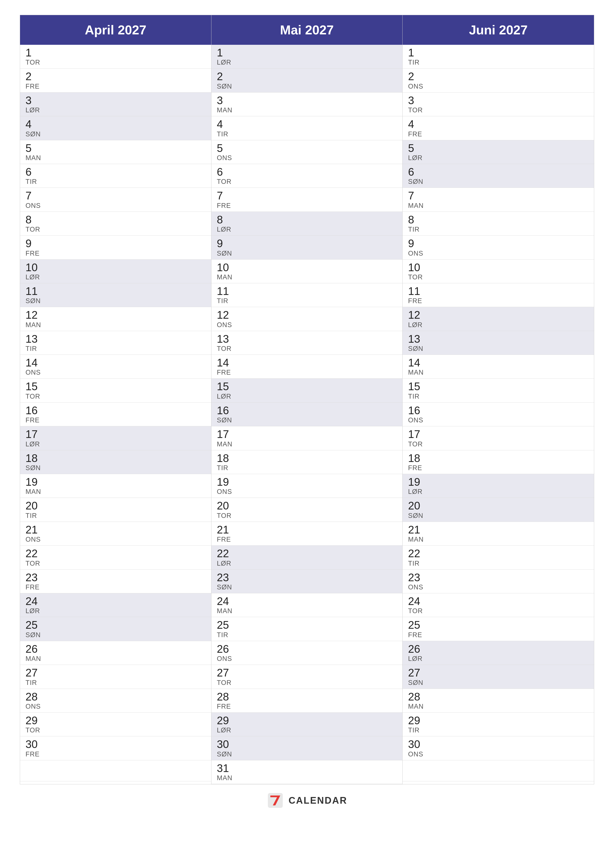 This screenshot has height=868, width=614. I want to click on day-cell: 2ONS, so click(498, 80).